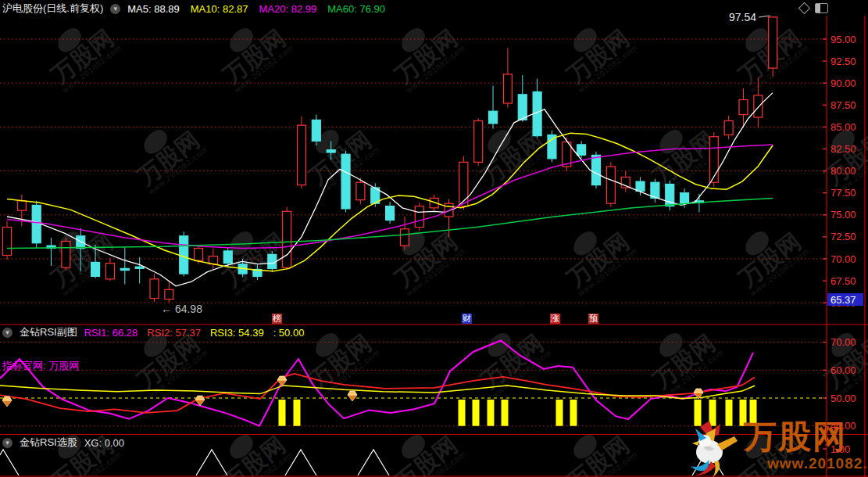 The image size is (868, 477). Describe the element at coordinates (844, 236) in the screenshot. I see `axis-label: 72.50` at that location.